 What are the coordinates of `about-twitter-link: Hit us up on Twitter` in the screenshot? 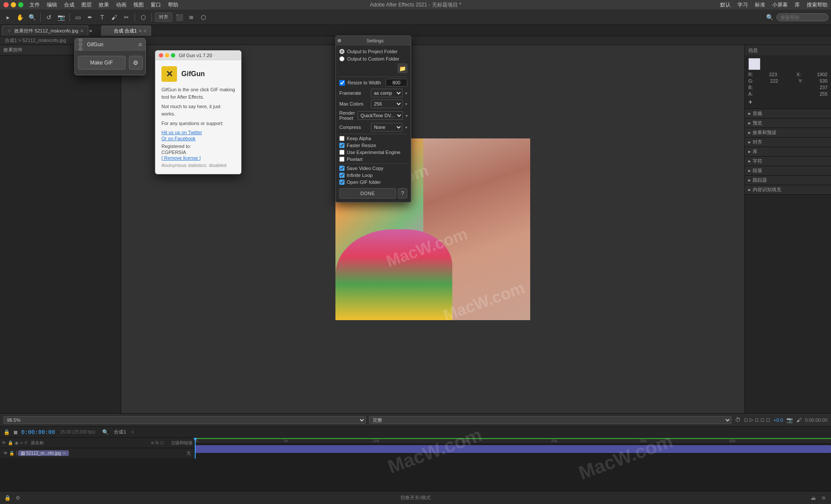 It's located at (198, 132).